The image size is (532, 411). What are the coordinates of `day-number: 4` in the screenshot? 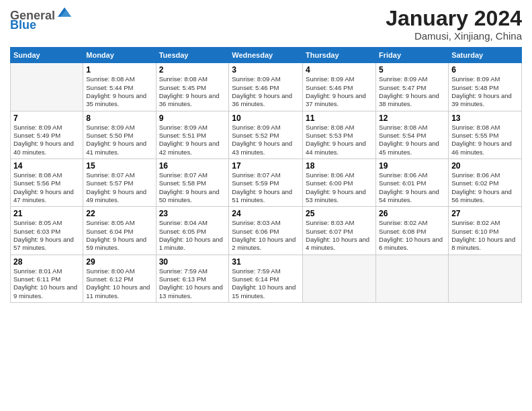 It's located at (339, 70).